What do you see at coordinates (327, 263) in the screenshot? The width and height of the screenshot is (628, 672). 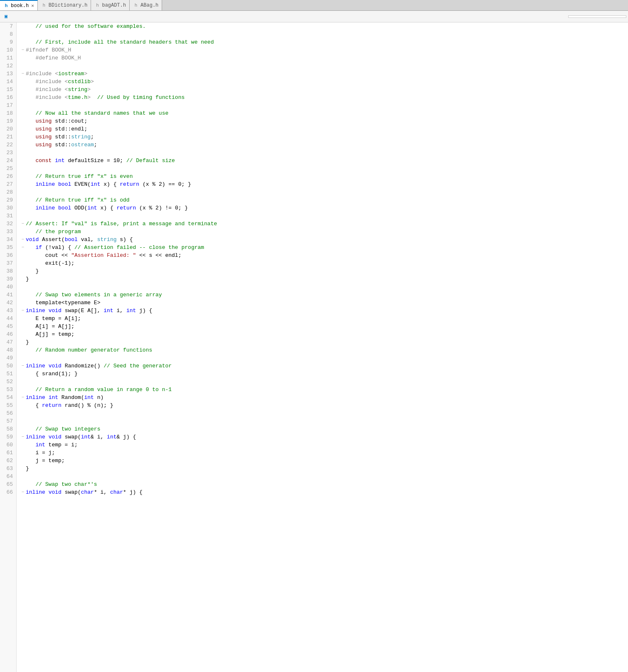 I see `code-content-37: exit(-1);` at bounding box center [327, 263].